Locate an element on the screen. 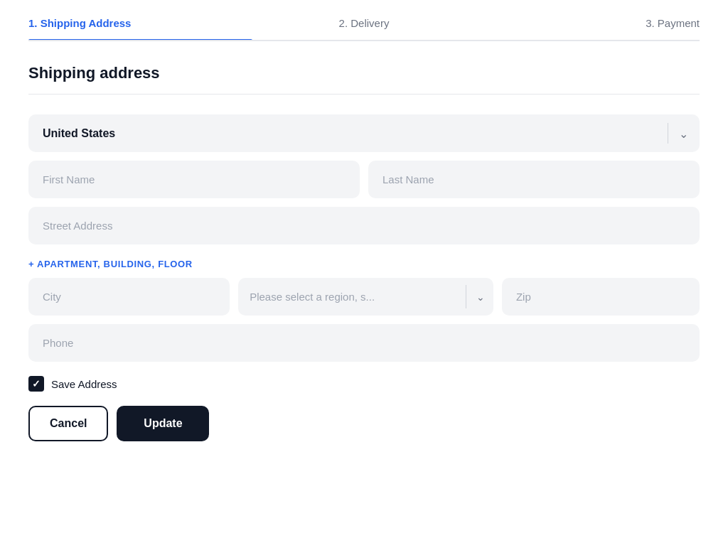 This screenshot has width=728, height=560. phone-input is located at coordinates (364, 343).